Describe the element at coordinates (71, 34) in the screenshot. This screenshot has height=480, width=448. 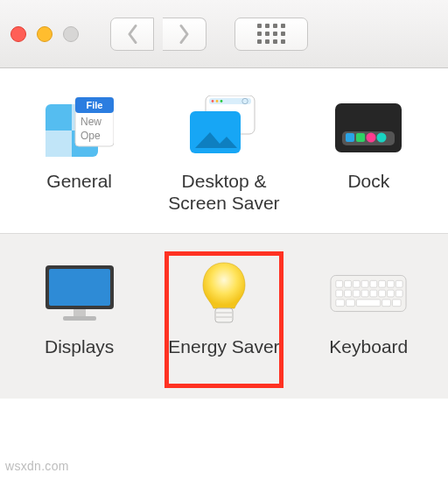
I see `zoom-window-button` at that location.